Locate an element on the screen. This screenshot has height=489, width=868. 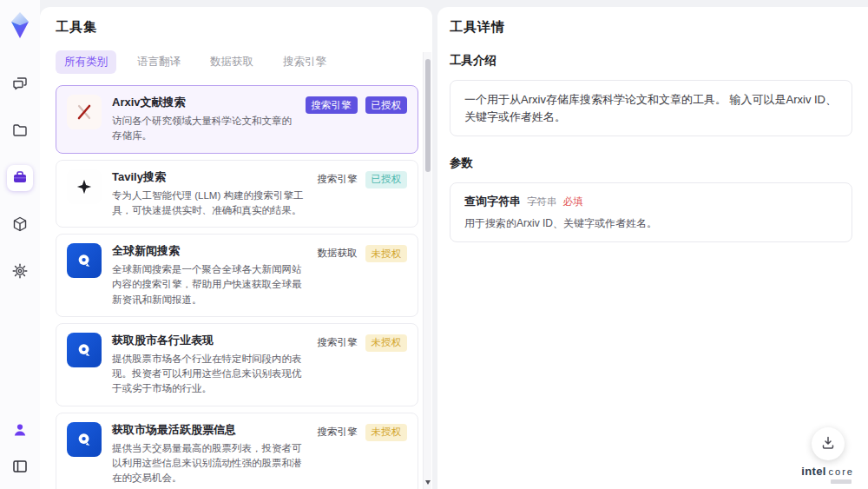
tool-description: 专为人工智能代理 (LLM) 构建的搜索引擎工具，可快速提供实时、准确和真实的结… is located at coordinates (210, 203).